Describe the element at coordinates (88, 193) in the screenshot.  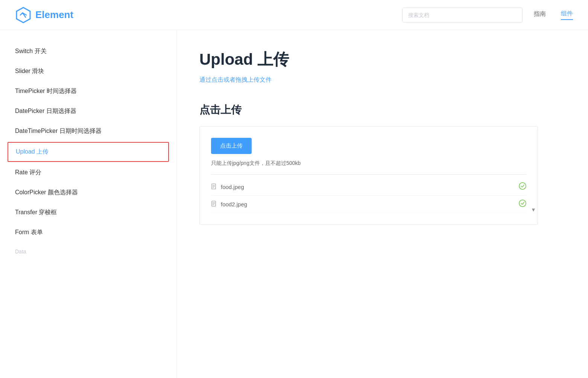
I see `sidebar-item-colorpicker: ColorPicker 颜色选择器` at that location.